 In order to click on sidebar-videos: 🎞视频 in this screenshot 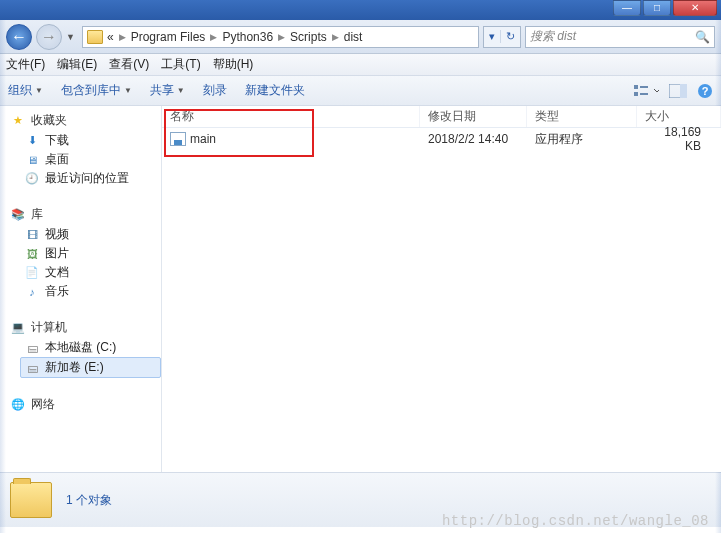, I will do `click(86, 234)`.